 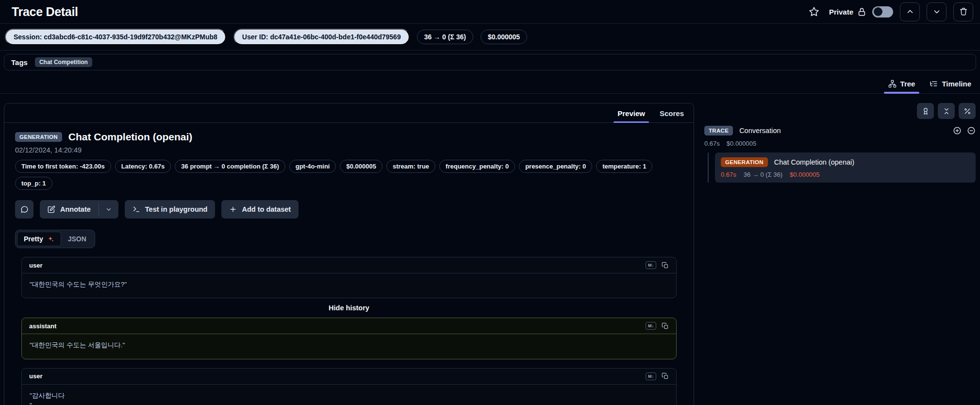 What do you see at coordinates (729, 175) in the screenshot?
I see `node-latency: 0.67s` at bounding box center [729, 175].